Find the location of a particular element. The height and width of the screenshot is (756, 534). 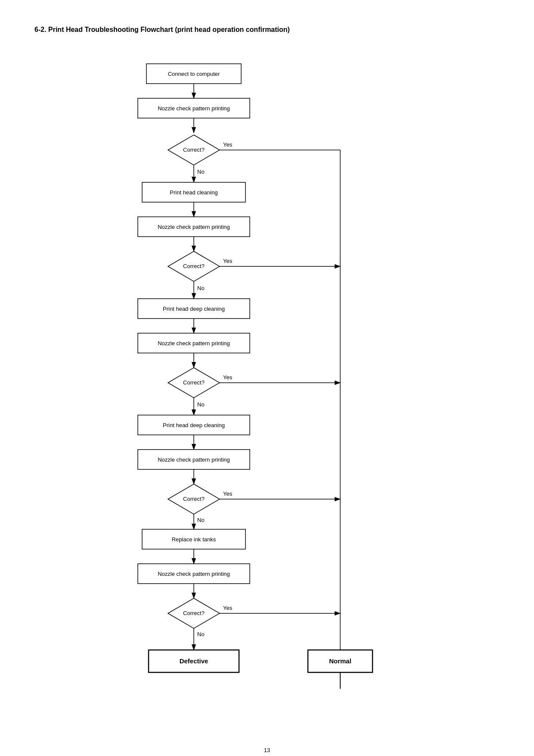

correct3-label: Correct? is located at coordinates (194, 383).